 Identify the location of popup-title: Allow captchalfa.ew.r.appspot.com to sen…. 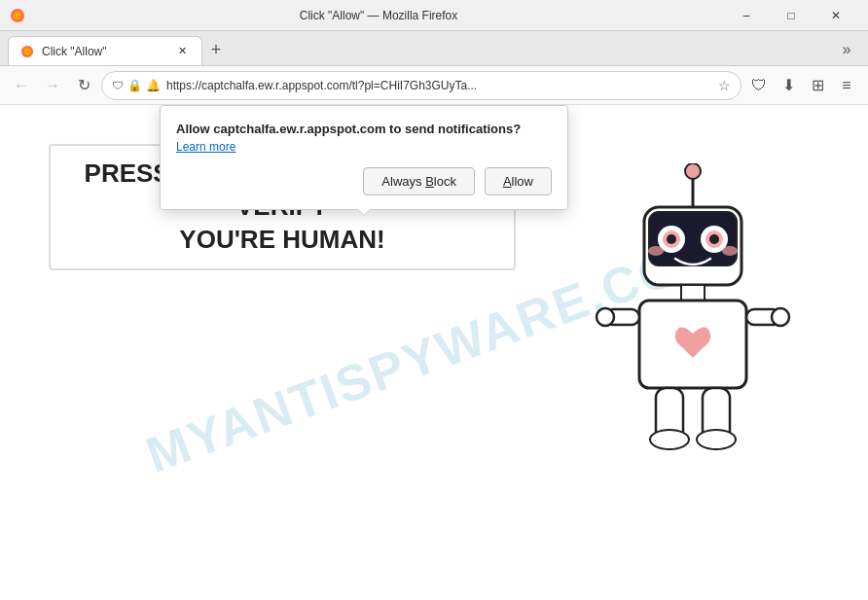
(364, 128).